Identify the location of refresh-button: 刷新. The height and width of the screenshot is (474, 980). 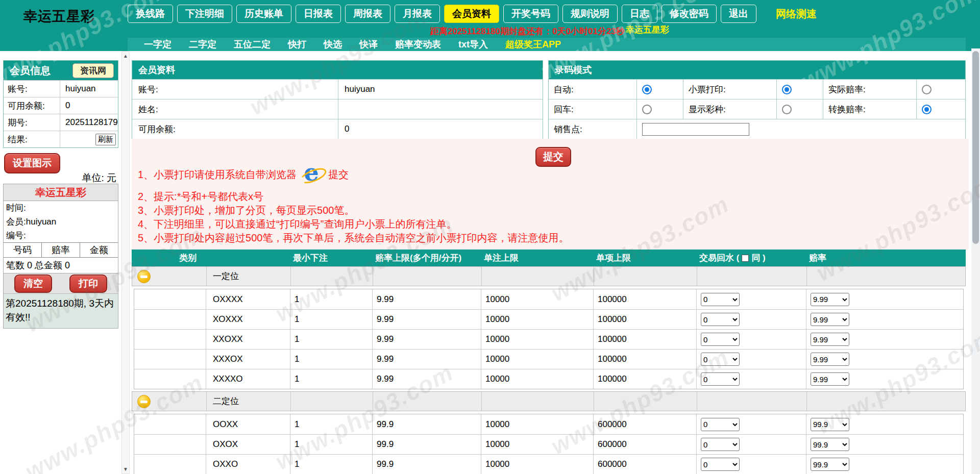
(106, 140).